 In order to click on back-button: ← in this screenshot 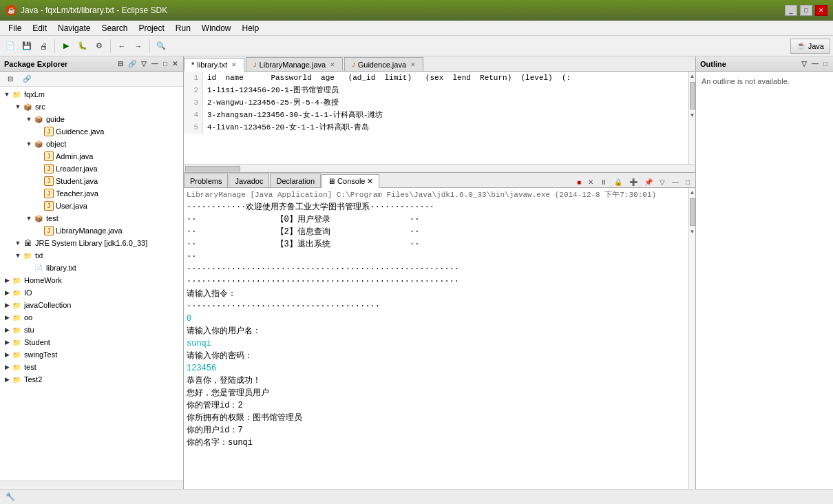, I will do `click(122, 46)`.